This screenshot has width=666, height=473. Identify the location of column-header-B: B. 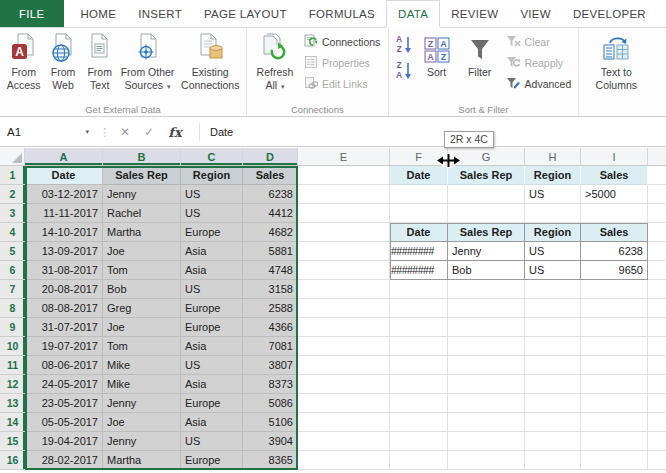
(142, 157).